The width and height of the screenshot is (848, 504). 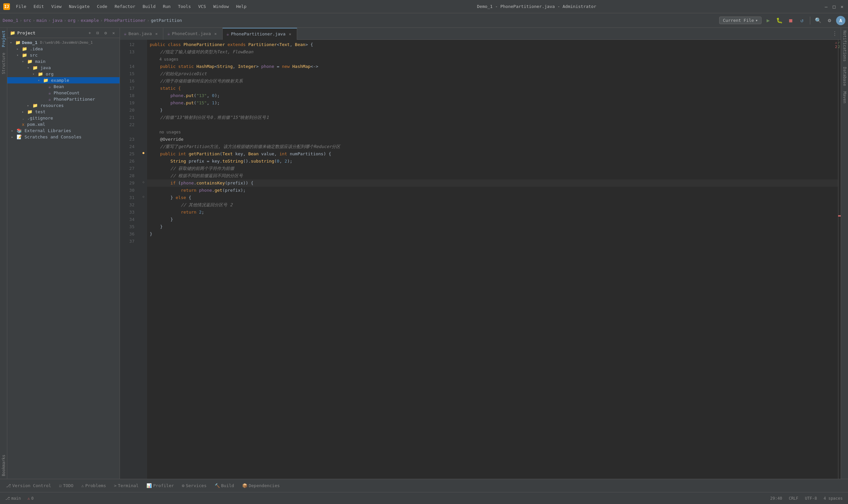 I want to click on minimize-button: —, so click(x=826, y=7).